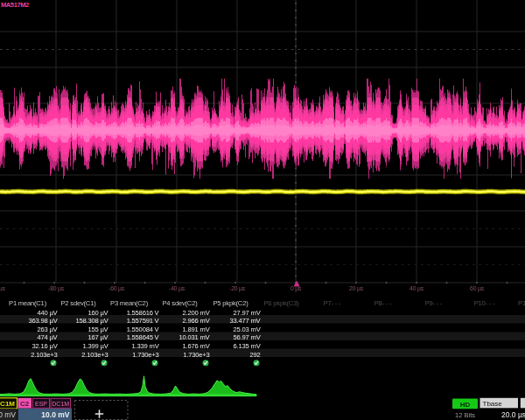 The width and height of the screenshot is (525, 420). What do you see at coordinates (3, 289) in the screenshot?
I see `svg-text: -100 µs` at bounding box center [3, 289].